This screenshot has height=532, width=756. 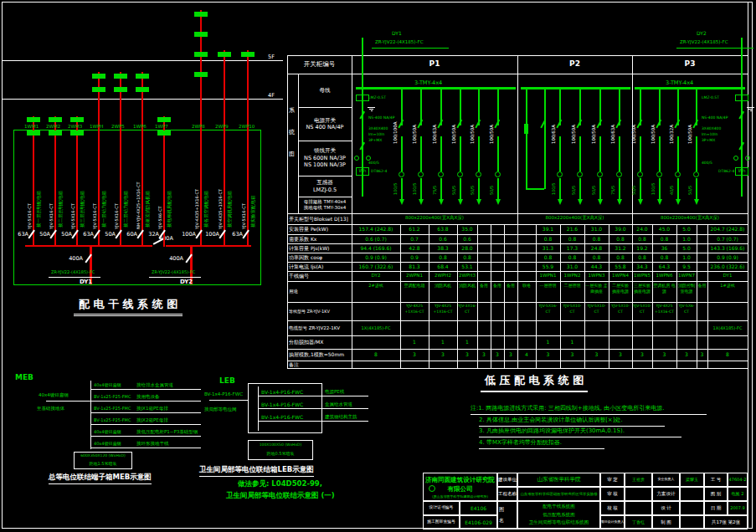 What do you see at coordinates (378, 172) in the screenshot?
I see `incoming-part-label: DT862-4` at bounding box center [378, 172].